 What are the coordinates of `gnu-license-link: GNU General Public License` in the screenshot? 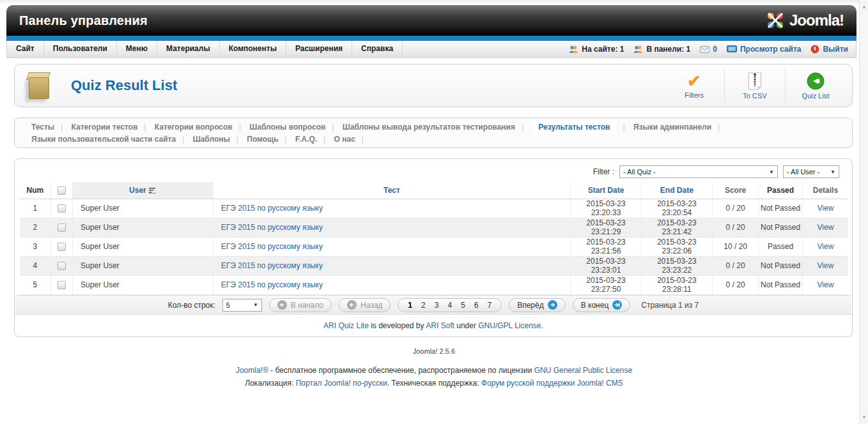 It's located at (583, 370).